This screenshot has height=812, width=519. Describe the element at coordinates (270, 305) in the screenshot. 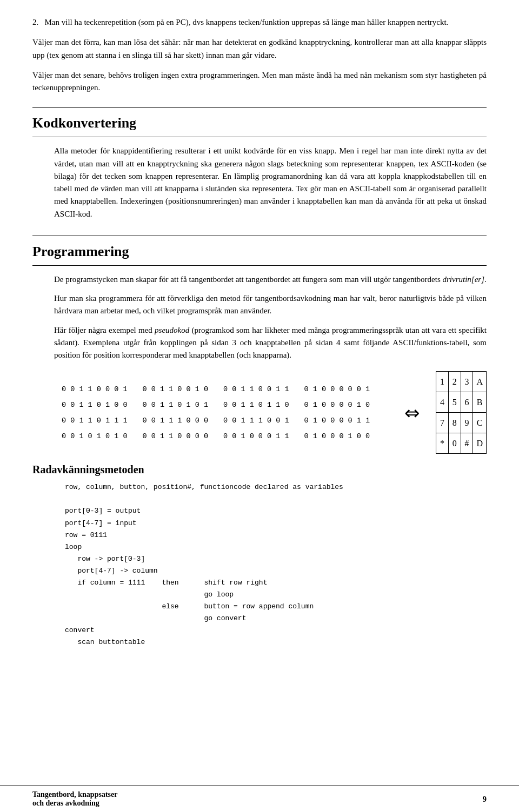

I see `programmering-para2: Hur man ska programmera för att förverkl…` at that location.